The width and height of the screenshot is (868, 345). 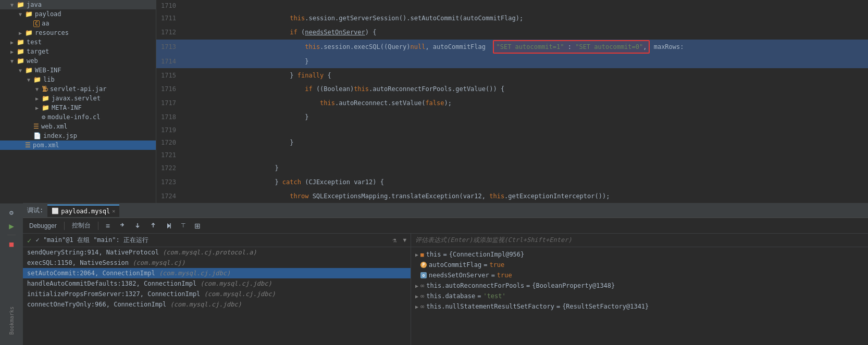 I want to click on settings-btn: ⚙, so click(x=11, y=212).